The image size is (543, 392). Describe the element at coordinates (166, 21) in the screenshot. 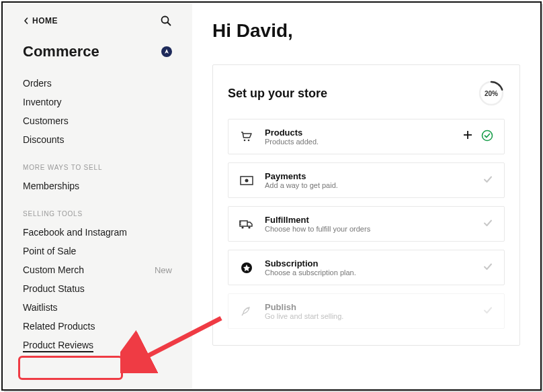

I see `search-icon` at that location.